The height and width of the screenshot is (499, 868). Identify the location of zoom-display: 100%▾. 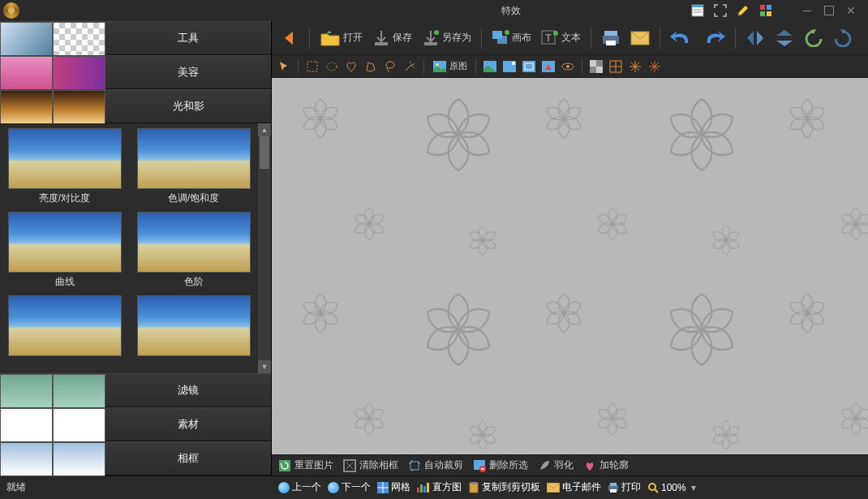
(672, 488).